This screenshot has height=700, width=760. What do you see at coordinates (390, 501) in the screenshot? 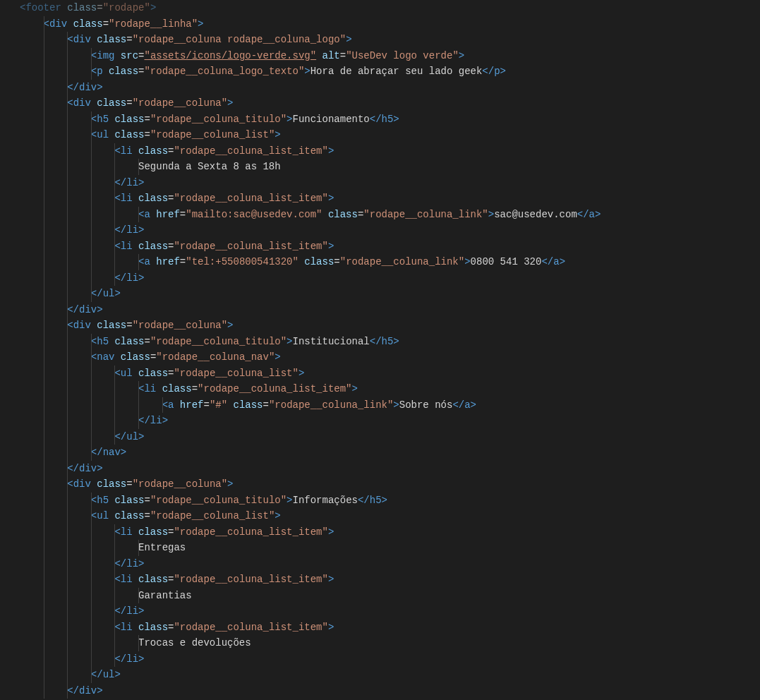
I see `code-line: <h5 class="rodape__coluna_titulo">Inform…` at bounding box center [390, 501].